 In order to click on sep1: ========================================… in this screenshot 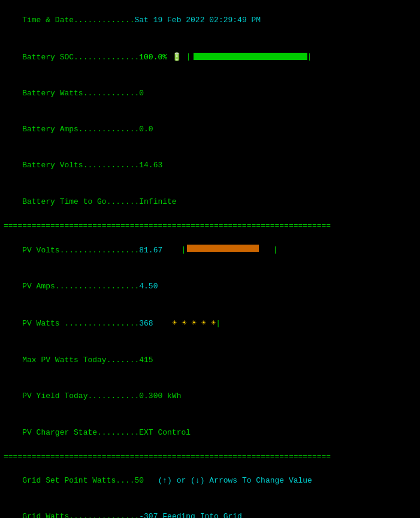, I will do `click(210, 226)`.